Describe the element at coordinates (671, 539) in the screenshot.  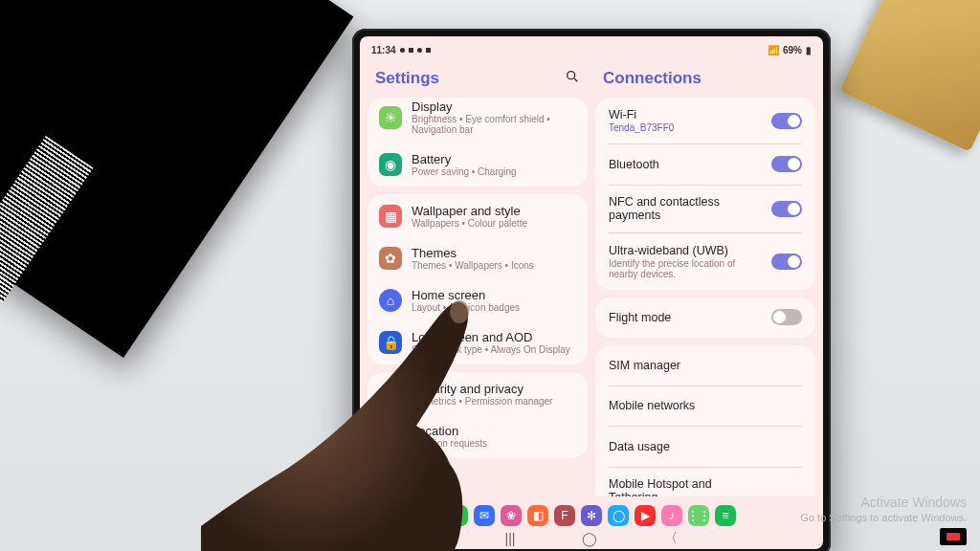
I see `back-button: 〈` at that location.